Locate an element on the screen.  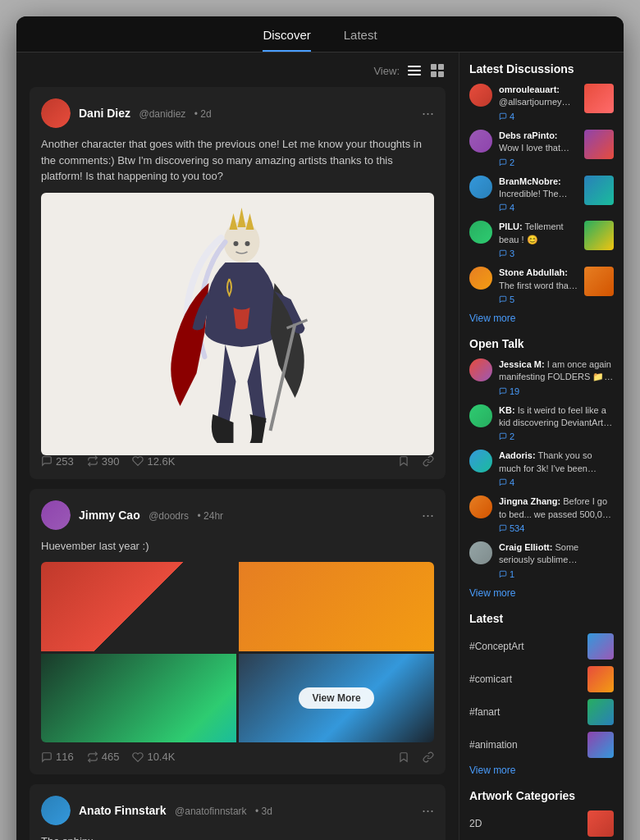
view-controls: View: is located at coordinates (238, 71).